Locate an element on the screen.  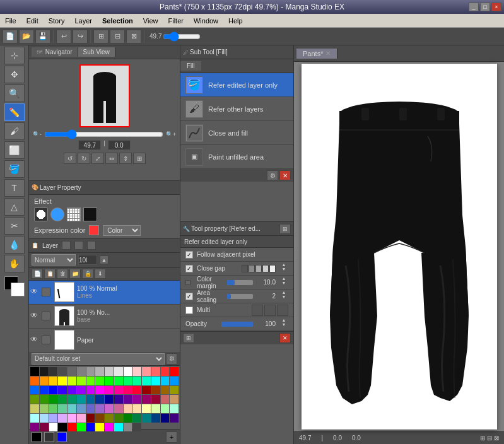
nav-zoom-slider is located at coordinates (103, 134).